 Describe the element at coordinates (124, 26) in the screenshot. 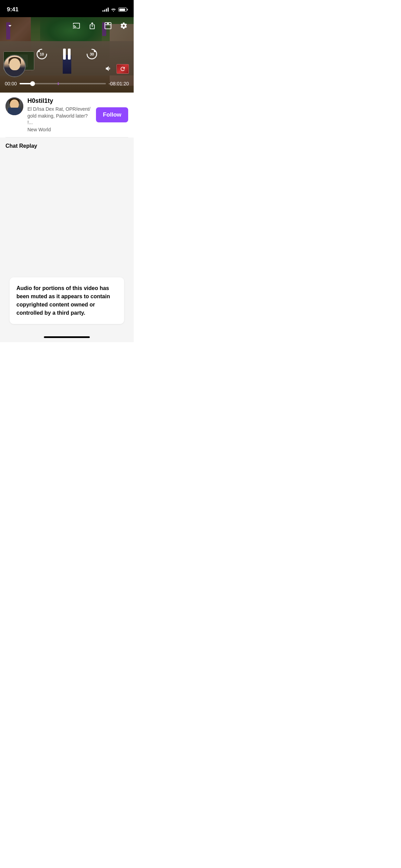

I see `settings-button` at that location.